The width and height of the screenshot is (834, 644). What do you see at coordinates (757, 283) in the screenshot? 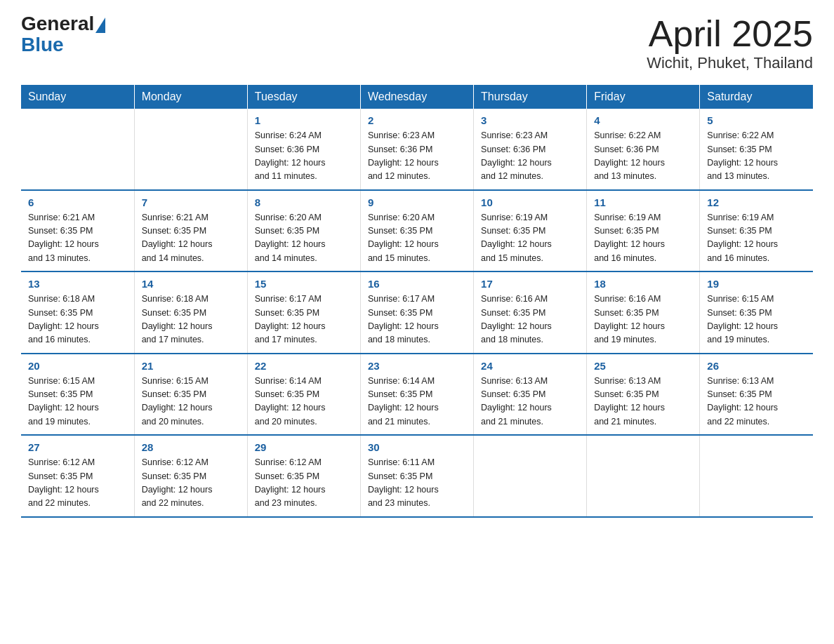
I see `day-number: 19` at bounding box center [757, 283].